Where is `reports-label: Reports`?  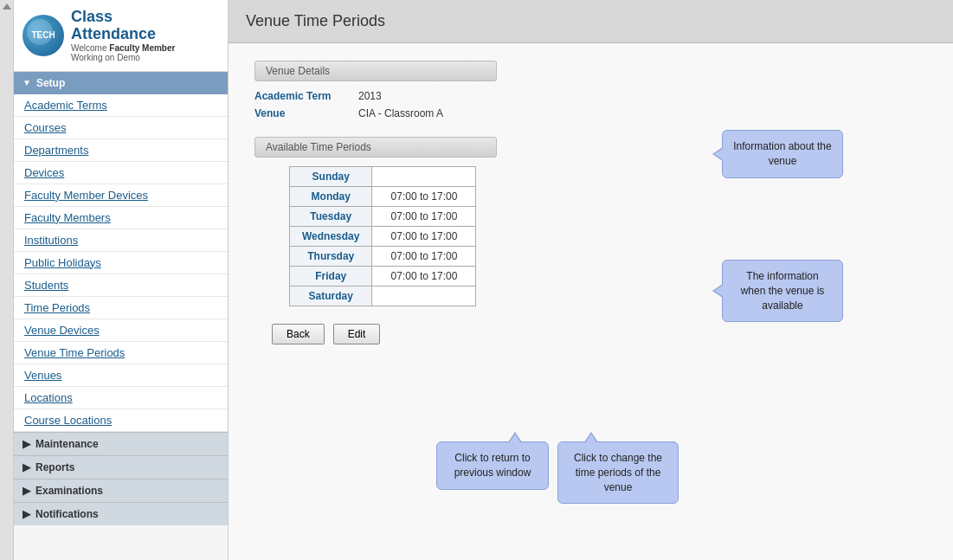
reports-label: Reports is located at coordinates (55, 467).